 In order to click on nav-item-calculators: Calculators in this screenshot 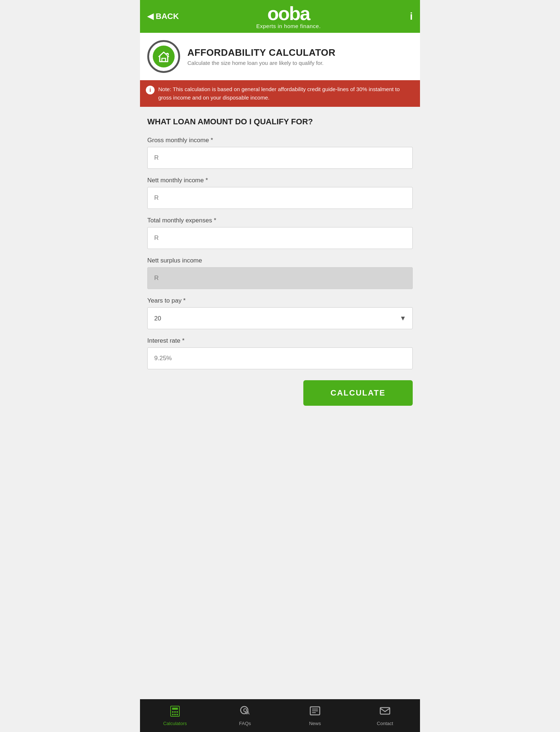, I will do `click(175, 716)`.